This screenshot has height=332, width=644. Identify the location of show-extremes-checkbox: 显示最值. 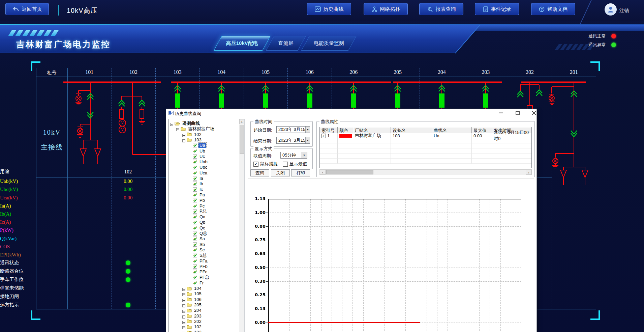
(295, 164).